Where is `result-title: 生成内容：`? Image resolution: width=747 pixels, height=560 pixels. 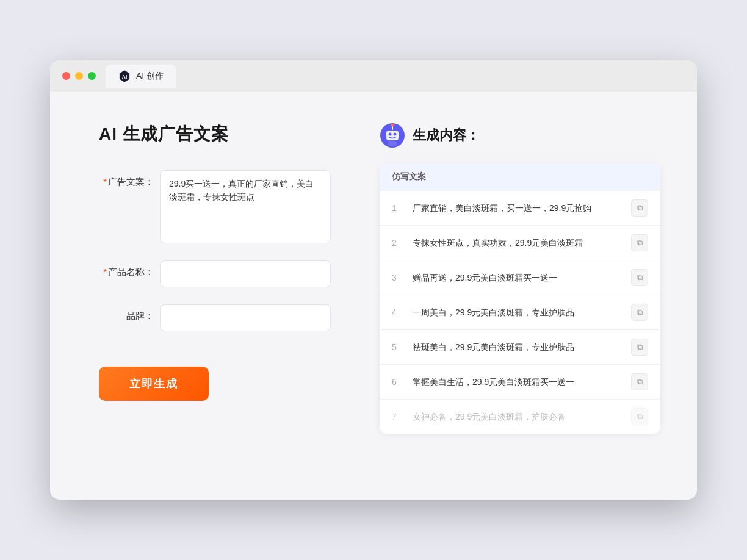 result-title: 生成内容： is located at coordinates (446, 135).